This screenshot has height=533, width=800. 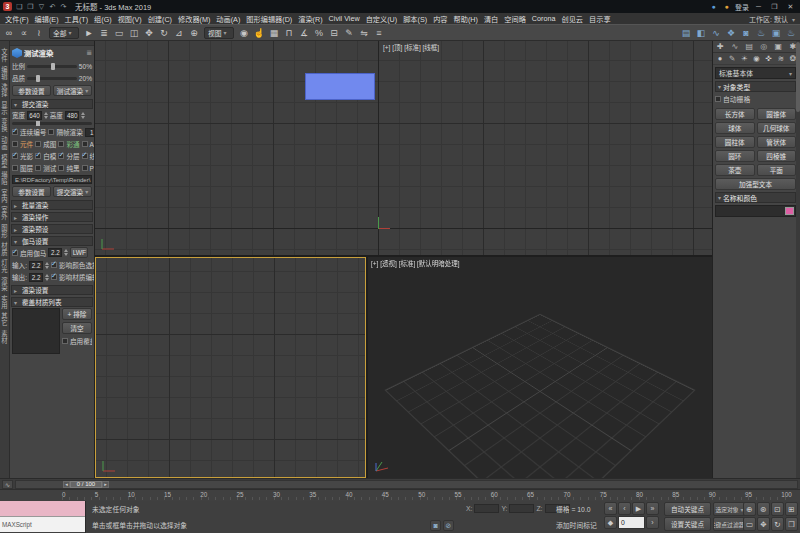 What do you see at coordinates (781, 58) in the screenshot?
I see `space-warps-category: ≋` at bounding box center [781, 58].